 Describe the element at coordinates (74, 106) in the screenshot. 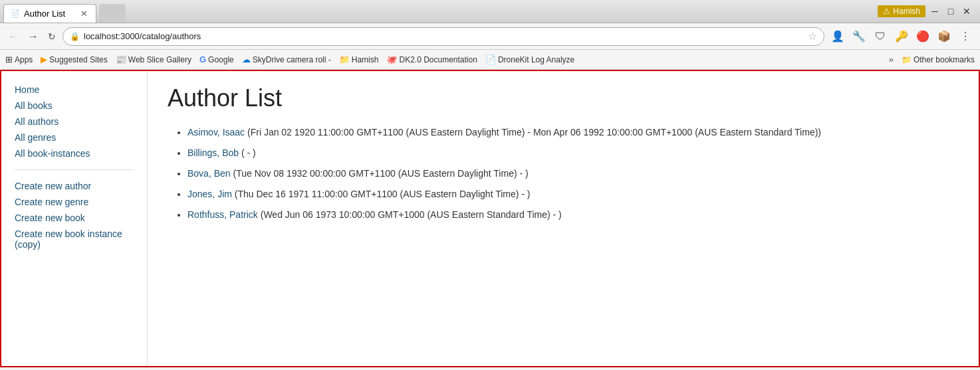

I see `sidebar-item-all-books: All books` at that location.